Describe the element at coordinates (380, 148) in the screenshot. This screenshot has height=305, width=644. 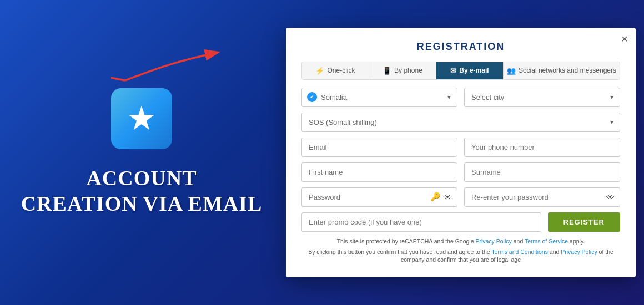
I see `email-input` at that location.